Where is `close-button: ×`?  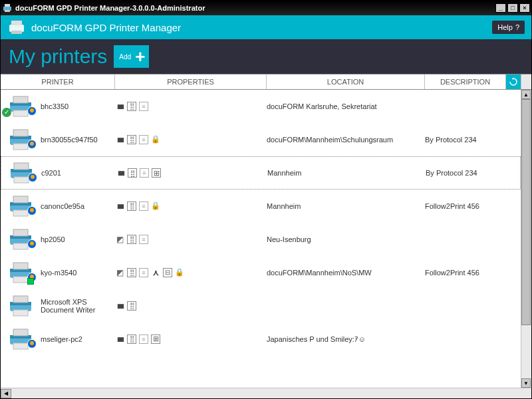 close-button: × is located at coordinates (525, 8).